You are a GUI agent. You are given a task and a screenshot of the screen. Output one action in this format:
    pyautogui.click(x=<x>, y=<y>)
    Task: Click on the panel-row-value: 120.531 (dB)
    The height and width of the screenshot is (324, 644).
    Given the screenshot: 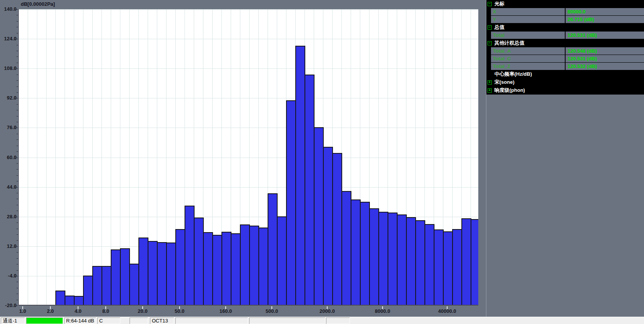 What is the action you would take?
    pyautogui.click(x=605, y=35)
    